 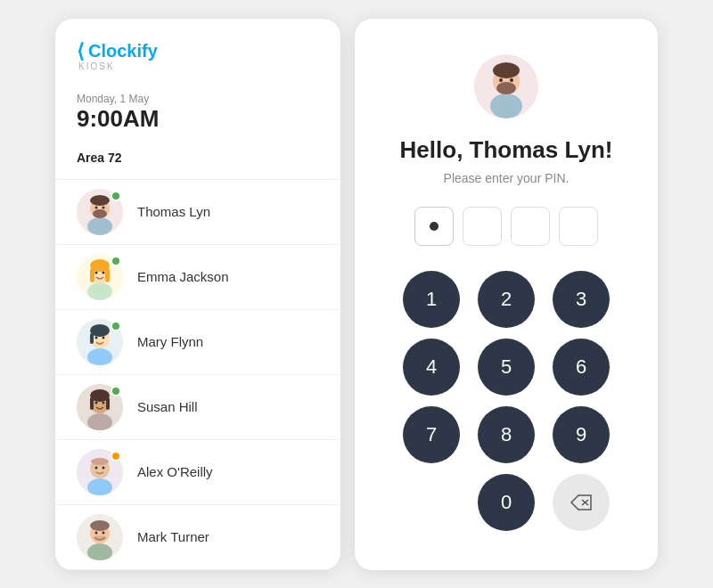 What do you see at coordinates (170, 342) in the screenshot?
I see `user-name: Mary Flynn` at bounding box center [170, 342].